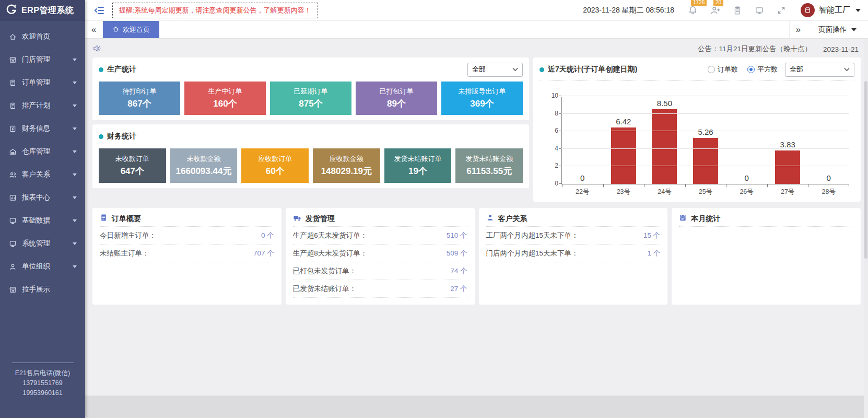 The image size is (868, 418). Describe the element at coordinates (264, 253) in the screenshot. I see `summary-value: 707 个` at that location.